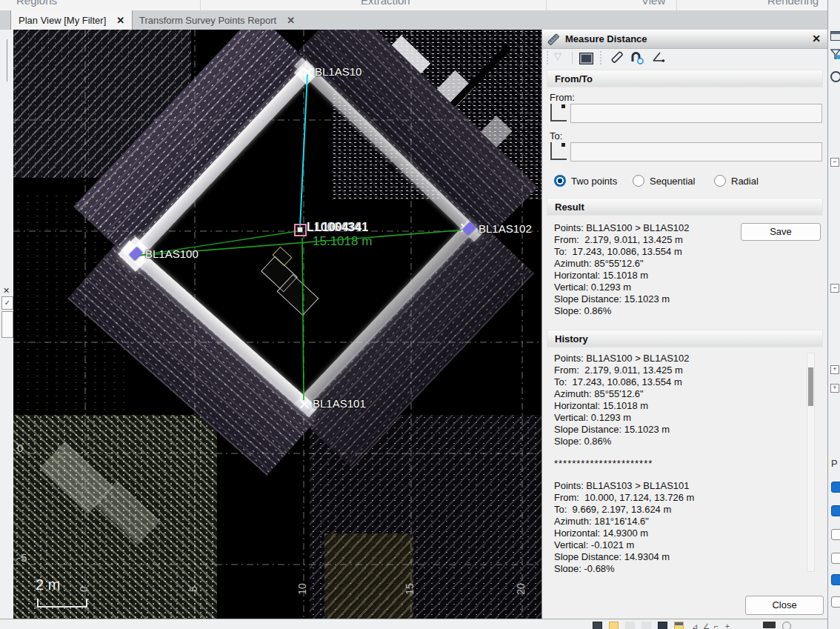 The width and height of the screenshot is (840, 629). What do you see at coordinates (674, 462) in the screenshot?
I see `history-list: Points: BL1AS100 > BL1AS102From: 2.179, …` at bounding box center [674, 462].